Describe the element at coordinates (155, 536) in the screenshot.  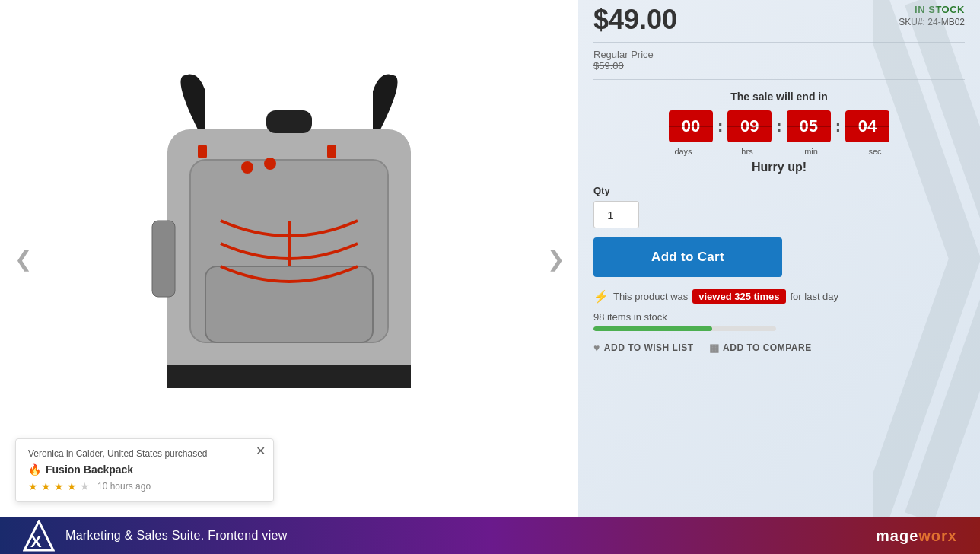
I see `bottom-left: X Marketing & Sales Suite. Frontend view` at that location.